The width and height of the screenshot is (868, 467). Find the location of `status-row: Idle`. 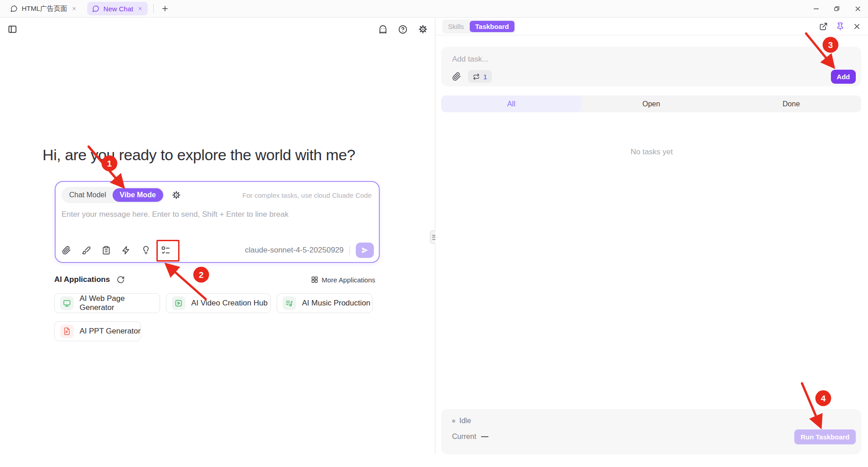

status-row: Idle is located at coordinates (654, 421).